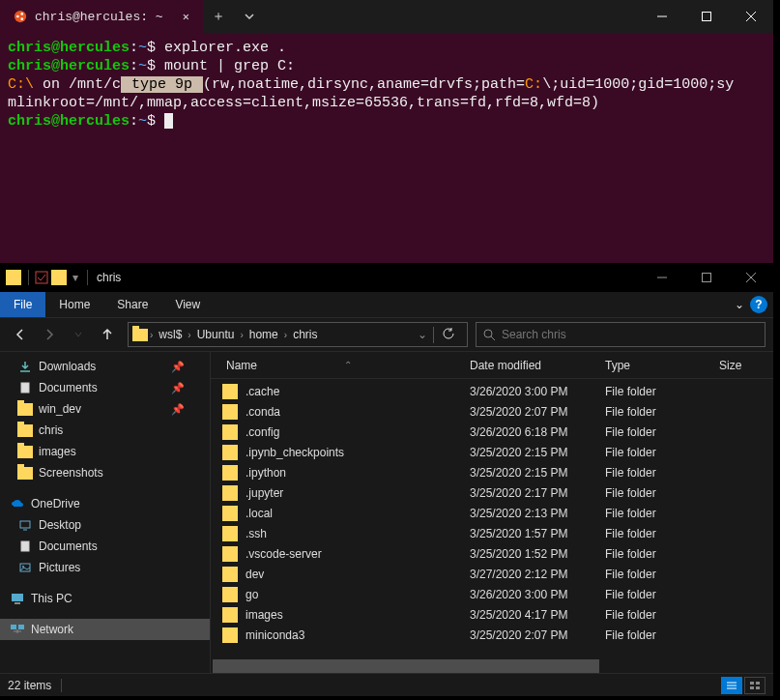 This screenshot has height=700, width=780. I want to click on tree-item-documents: Documents📌, so click(104, 388).